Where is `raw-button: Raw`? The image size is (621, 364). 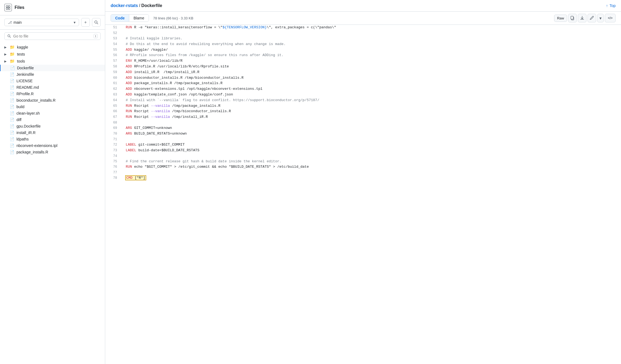
raw-button: Raw is located at coordinates (561, 18).